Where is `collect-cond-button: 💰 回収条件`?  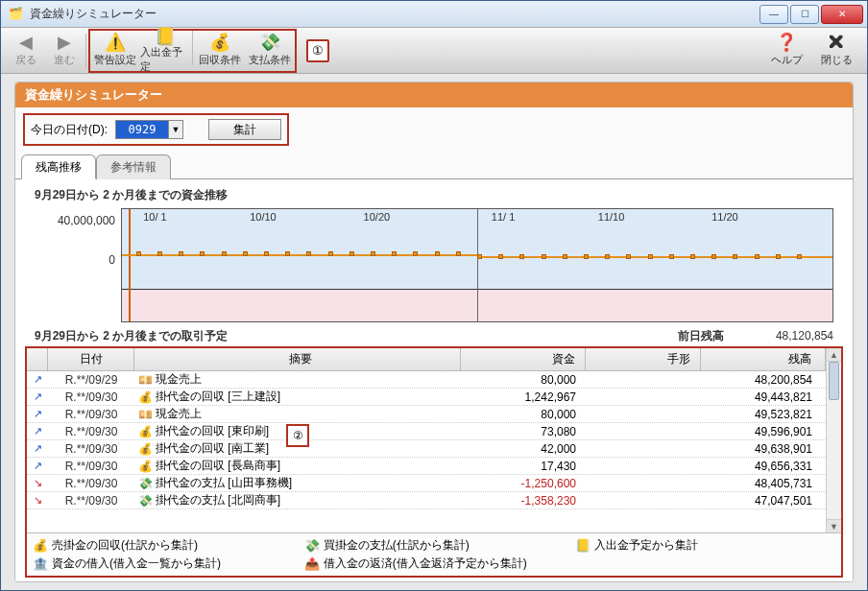 collect-cond-button: 💰 回収条件 is located at coordinates (220, 51).